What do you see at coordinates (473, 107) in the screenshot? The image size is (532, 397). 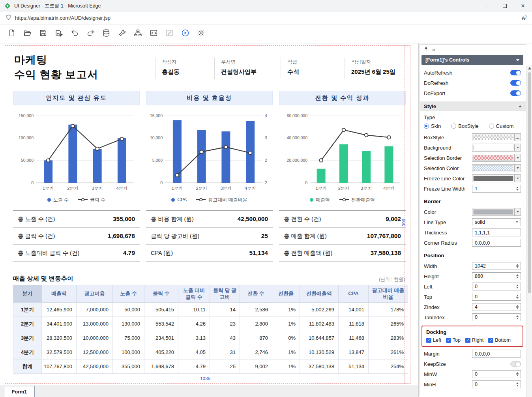 I see `style-section-header: Style` at bounding box center [473, 107].